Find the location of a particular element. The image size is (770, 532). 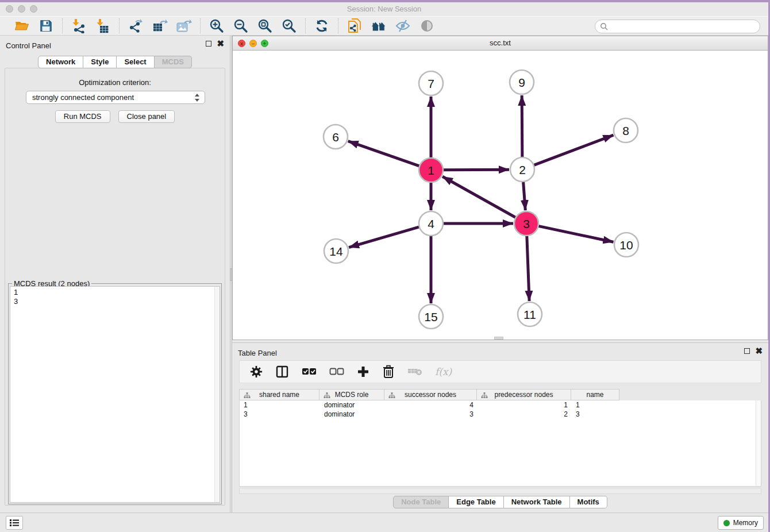

open-folder-icon is located at coordinates (22, 26).